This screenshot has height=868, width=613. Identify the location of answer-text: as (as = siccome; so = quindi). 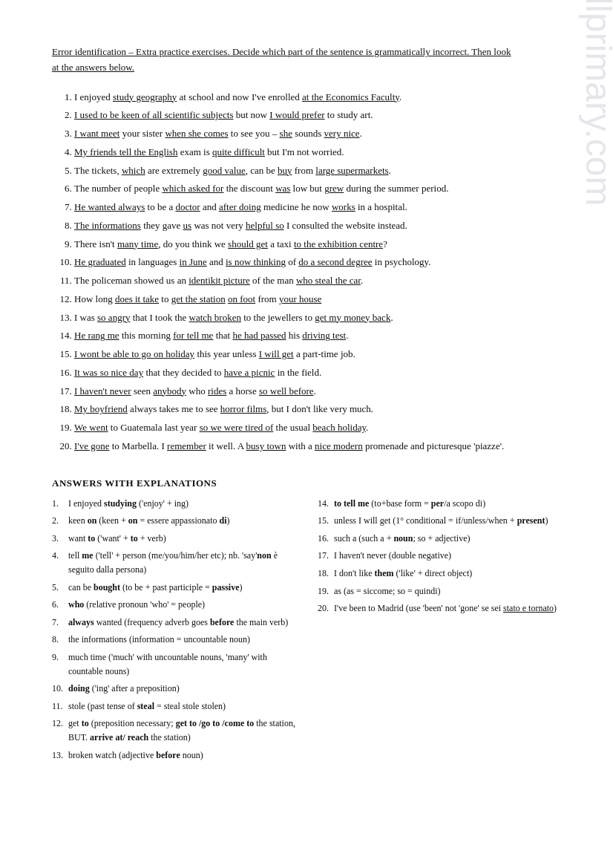
(387, 591).